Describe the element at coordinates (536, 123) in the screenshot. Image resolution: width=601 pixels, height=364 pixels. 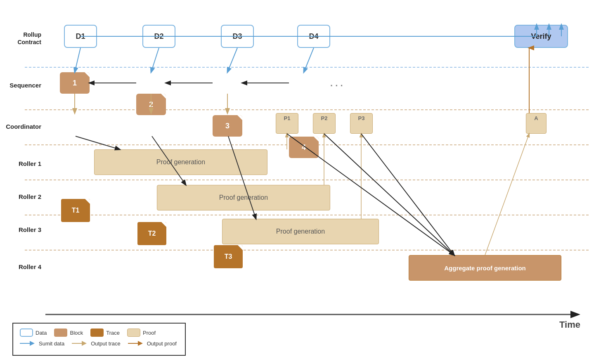
I see `proof-block-a: A` at that location.